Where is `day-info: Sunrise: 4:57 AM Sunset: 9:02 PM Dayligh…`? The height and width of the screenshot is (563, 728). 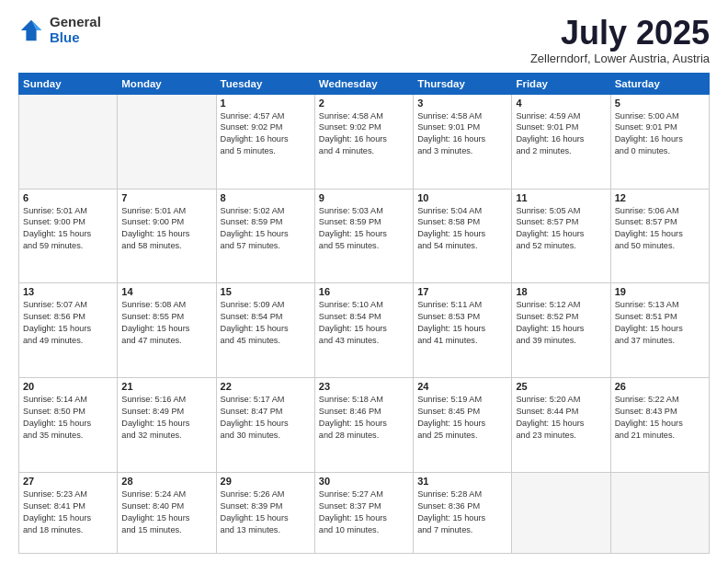
day-info: Sunrise: 4:57 AM Sunset: 9:02 PM Dayligh… is located at coordinates (266, 134).